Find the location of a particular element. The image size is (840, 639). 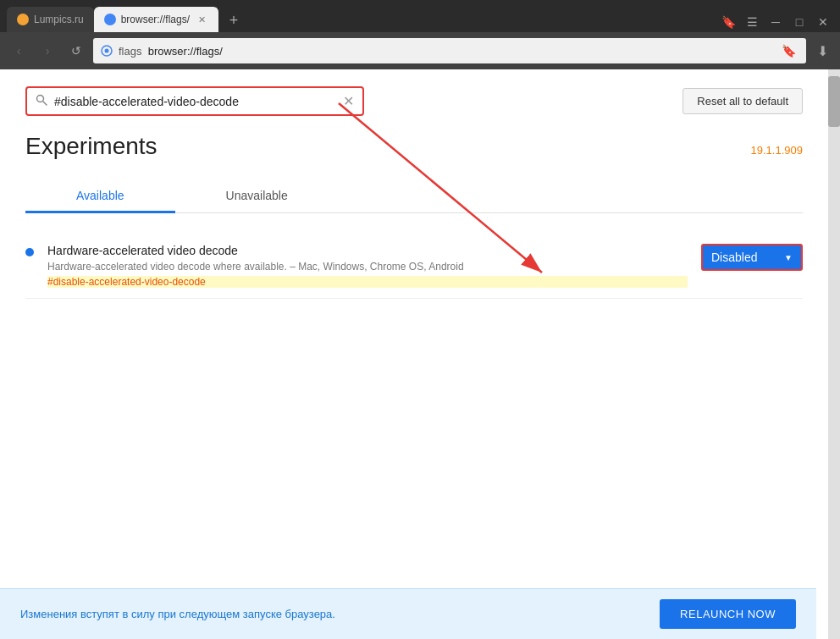

experiments-header: Experiments 19.1.1.909 is located at coordinates (414, 146).